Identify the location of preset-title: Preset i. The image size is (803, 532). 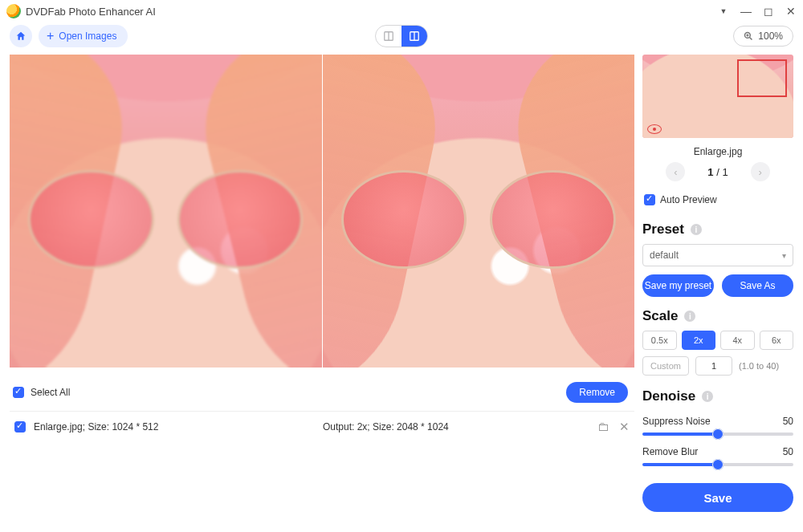
(718, 229).